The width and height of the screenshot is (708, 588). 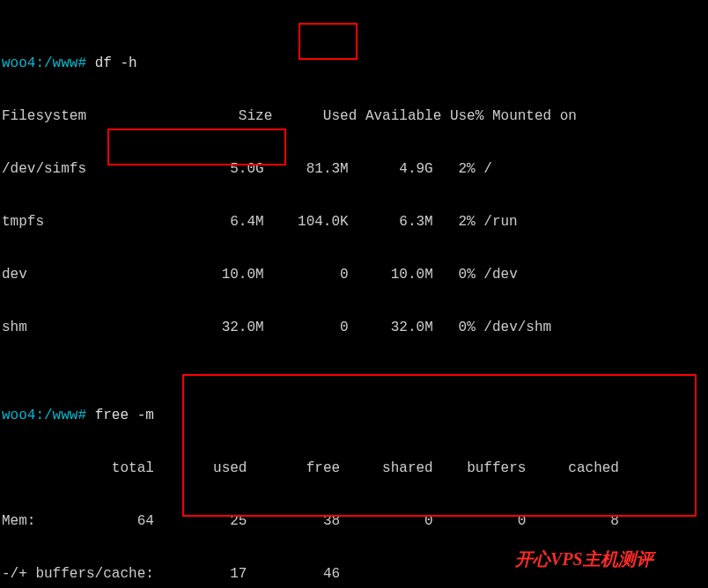 What do you see at coordinates (355, 222) in the screenshot?
I see `df-row: tmpfs 6.4M 104.0K 6.3M 2% /run` at bounding box center [355, 222].